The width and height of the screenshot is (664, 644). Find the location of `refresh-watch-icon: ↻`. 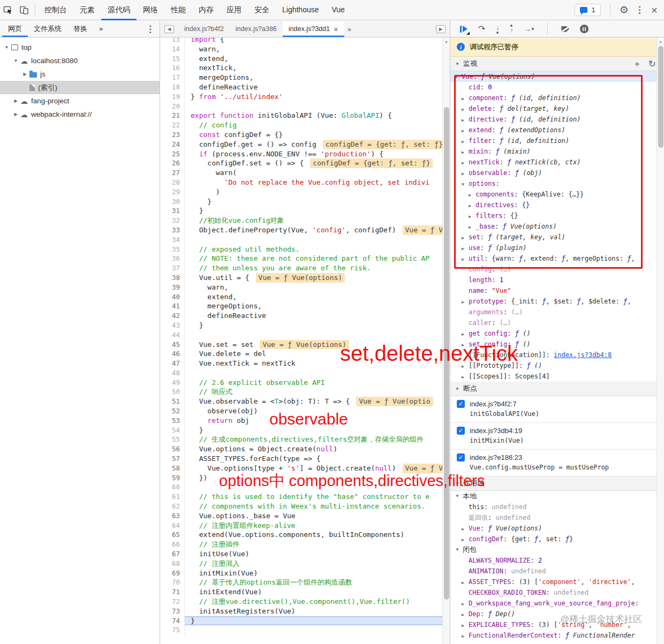

refresh-watch-icon: ↻ is located at coordinates (652, 64).